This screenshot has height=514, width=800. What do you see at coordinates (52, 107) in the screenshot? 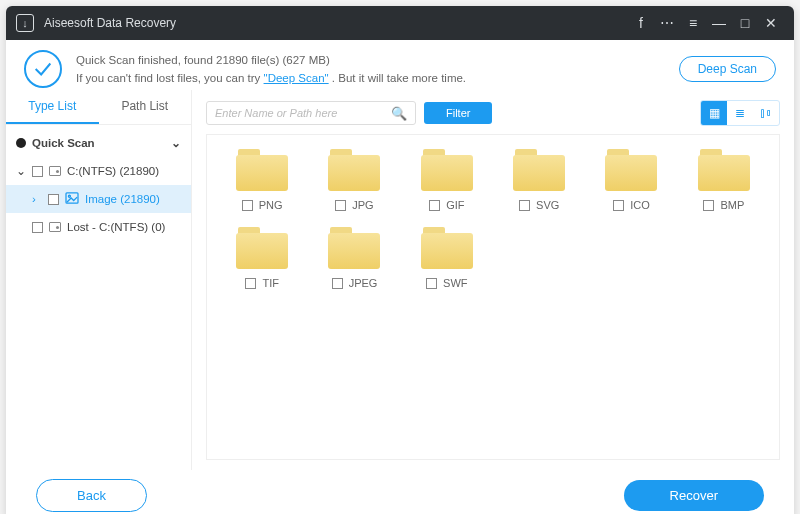
I see `tab-type-list: Type List` at bounding box center [52, 107].